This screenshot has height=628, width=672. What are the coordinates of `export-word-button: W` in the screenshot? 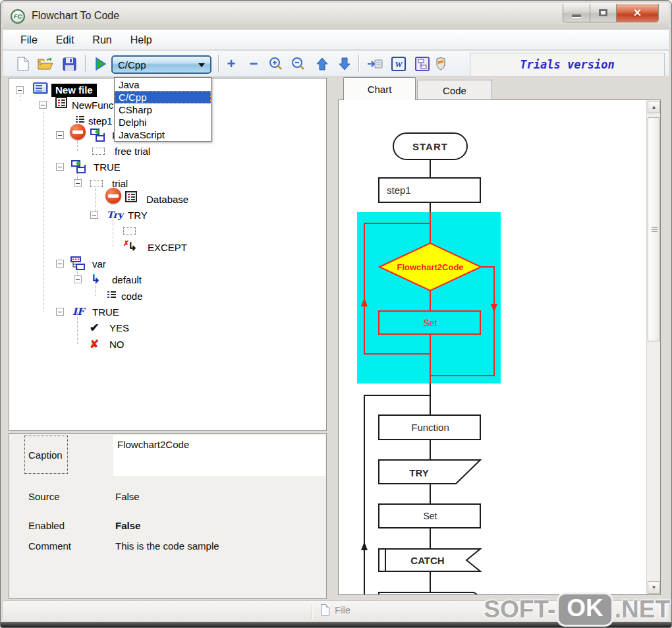 It's located at (399, 64).